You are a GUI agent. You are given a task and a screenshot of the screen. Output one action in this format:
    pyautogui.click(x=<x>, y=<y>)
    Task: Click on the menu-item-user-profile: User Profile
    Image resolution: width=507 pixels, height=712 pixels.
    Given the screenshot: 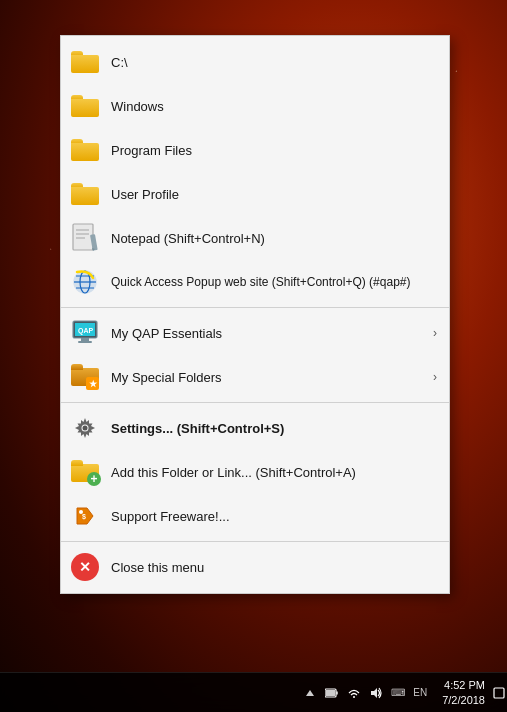 What is the action you would take?
    pyautogui.click(x=255, y=194)
    